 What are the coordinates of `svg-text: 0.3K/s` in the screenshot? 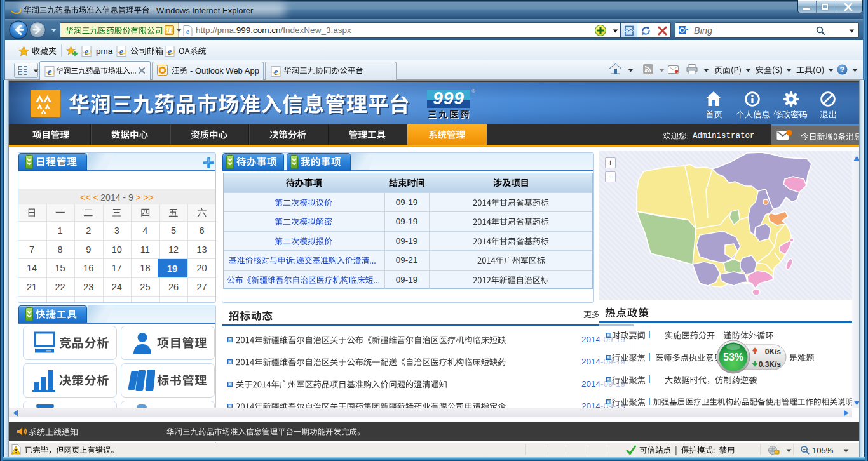 It's located at (770, 364).